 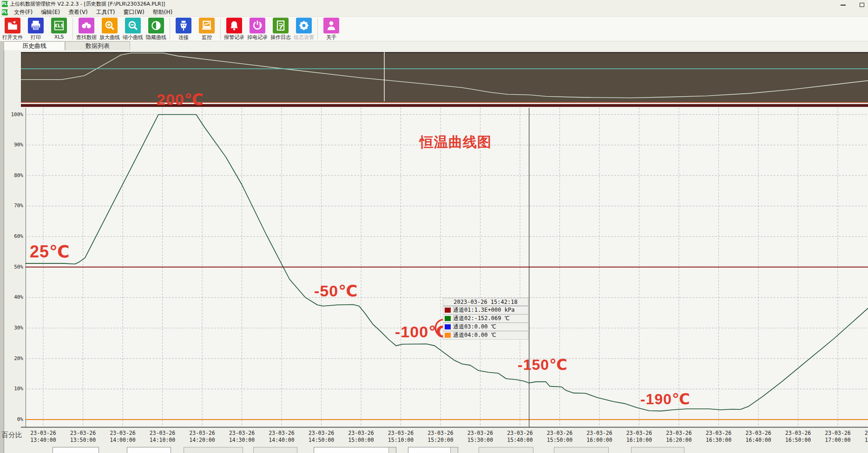 I want to click on toolbar-button-label: 报警记录, so click(x=234, y=37).